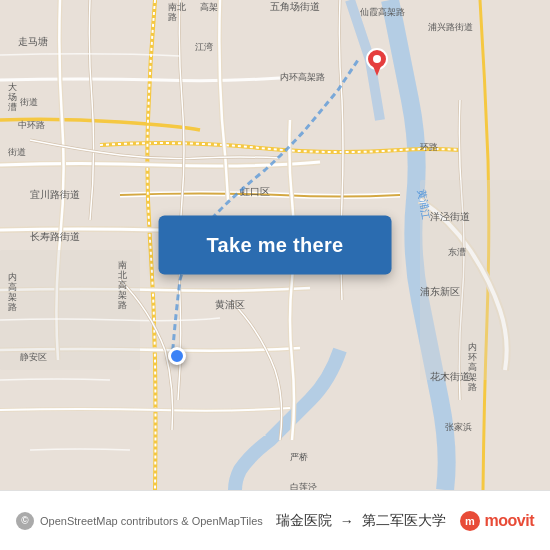 The image size is (550, 550). I want to click on svg-text: 环路, so click(429, 147).